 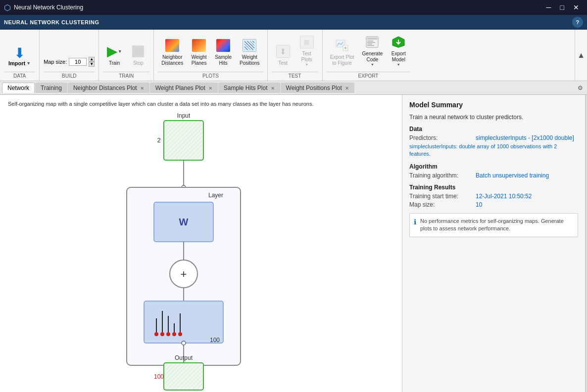 What do you see at coordinates (494, 117) in the screenshot?
I see `model-summary-subtitle: Train a neural network to cluster predic…` at bounding box center [494, 117].